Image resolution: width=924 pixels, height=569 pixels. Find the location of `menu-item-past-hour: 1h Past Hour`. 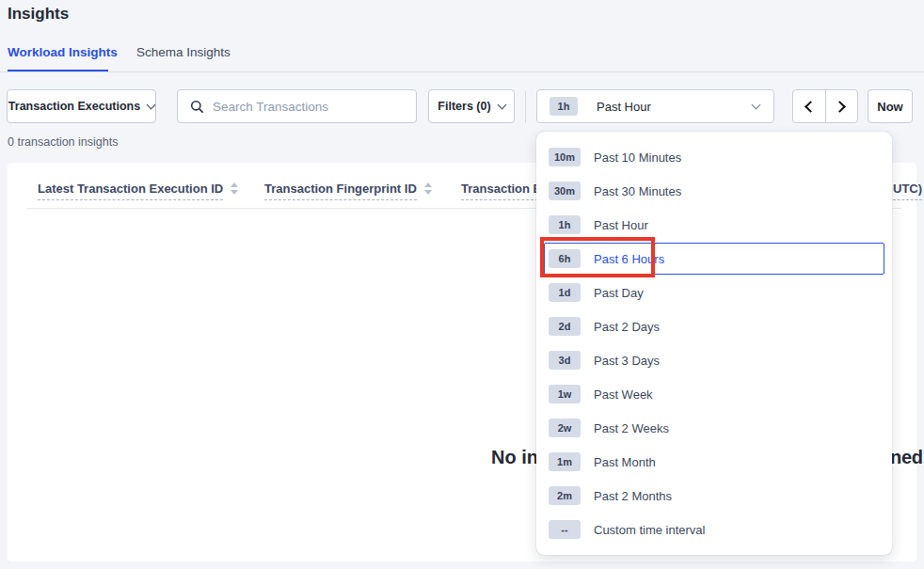

menu-item-past-hour: 1h Past Hour is located at coordinates (714, 225).